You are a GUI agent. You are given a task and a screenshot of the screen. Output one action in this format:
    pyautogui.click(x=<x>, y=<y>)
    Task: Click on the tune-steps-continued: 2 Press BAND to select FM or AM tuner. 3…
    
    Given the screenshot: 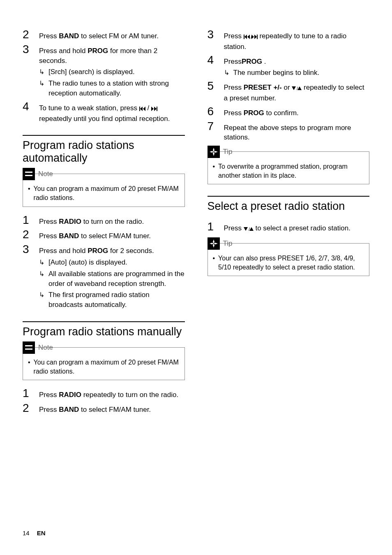 What is the action you would take?
    pyautogui.click(x=104, y=76)
    